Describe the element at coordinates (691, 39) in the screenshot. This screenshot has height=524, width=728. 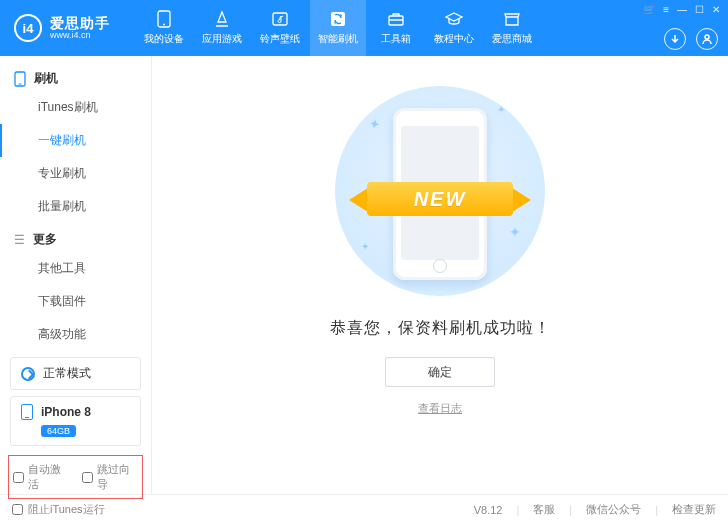
I see `header-right` at that location.